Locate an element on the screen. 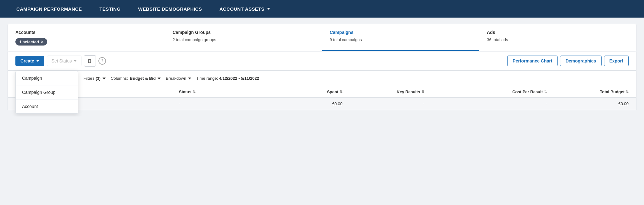  time-range-dropdown-icon is located at coordinates (263, 79).